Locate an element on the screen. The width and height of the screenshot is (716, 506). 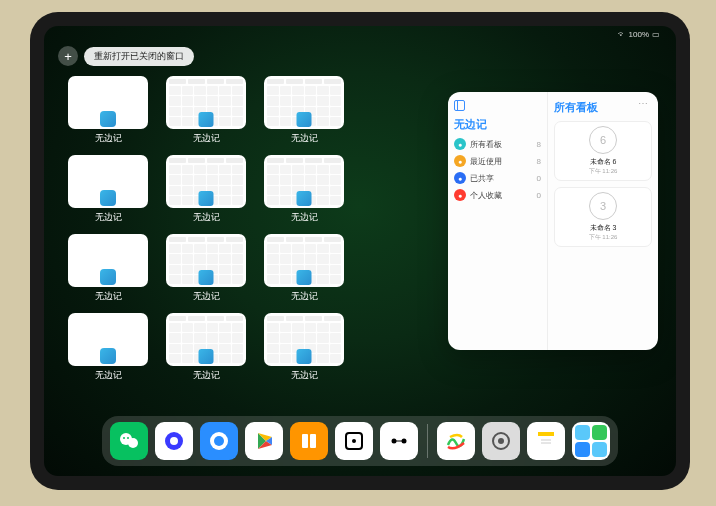
board-preview: 6 is located at coordinates (603, 140).